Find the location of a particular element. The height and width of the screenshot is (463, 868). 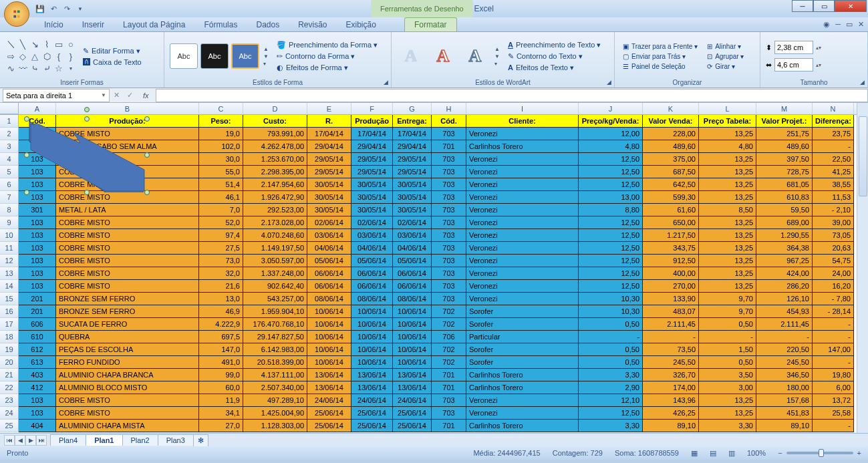

shape-hex-icon: ⬡ is located at coordinates (47, 56).